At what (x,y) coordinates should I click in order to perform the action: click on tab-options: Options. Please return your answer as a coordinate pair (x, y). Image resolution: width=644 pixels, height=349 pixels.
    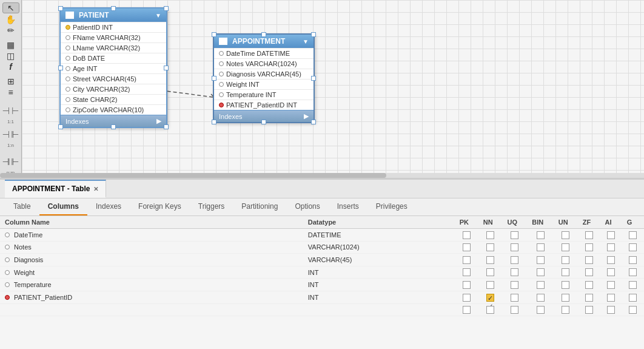
    Looking at the image, I should click on (307, 207).